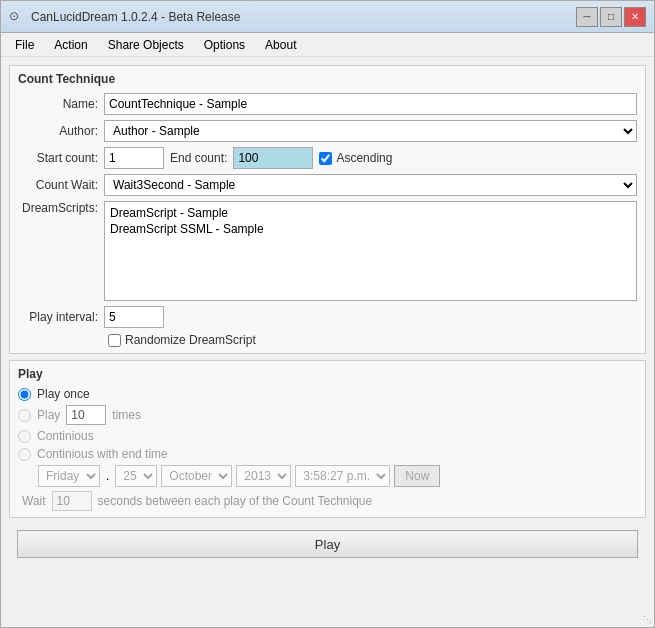  What do you see at coordinates (328, 415) in the screenshot?
I see `play-times-row: Play times` at bounding box center [328, 415].